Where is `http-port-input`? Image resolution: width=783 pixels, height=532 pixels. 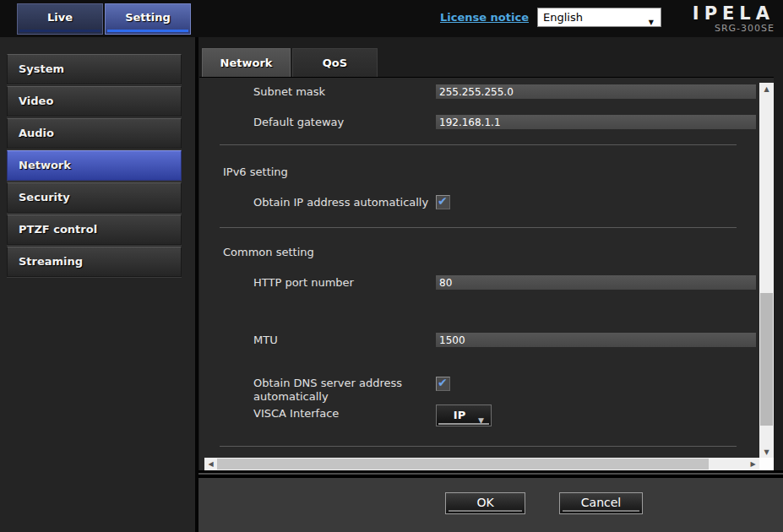
http-port-input is located at coordinates (596, 282).